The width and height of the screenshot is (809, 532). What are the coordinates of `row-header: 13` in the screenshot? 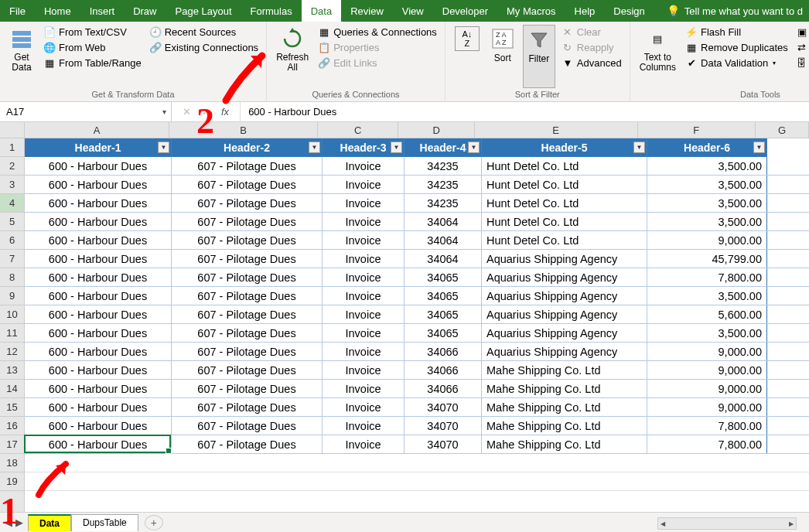 It's located at (12, 370).